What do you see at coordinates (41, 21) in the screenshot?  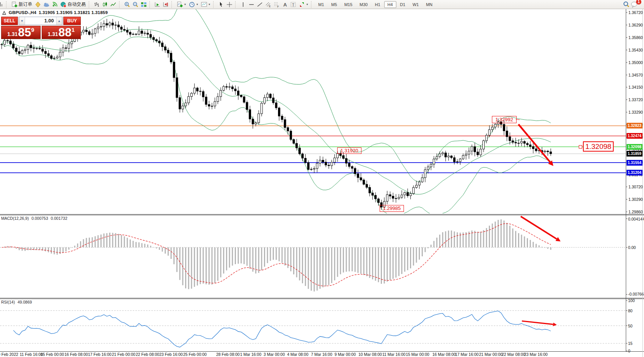 I see `volume-input: 1.00` at bounding box center [41, 21].